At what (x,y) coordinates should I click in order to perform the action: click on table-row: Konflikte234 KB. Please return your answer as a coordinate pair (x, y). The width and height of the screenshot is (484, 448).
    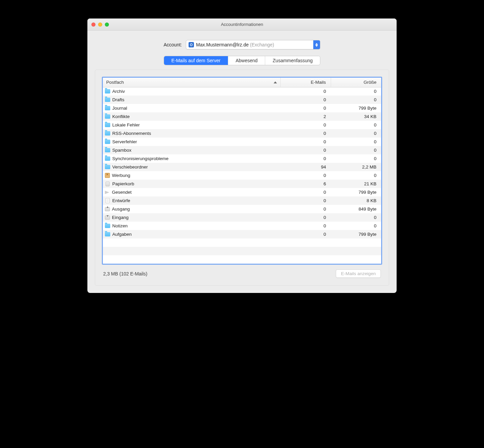
    Looking at the image, I should click on (242, 116).